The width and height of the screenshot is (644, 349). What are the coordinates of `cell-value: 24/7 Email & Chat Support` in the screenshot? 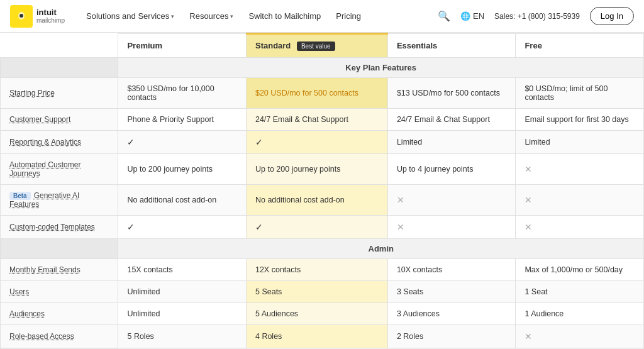 It's located at (302, 119).